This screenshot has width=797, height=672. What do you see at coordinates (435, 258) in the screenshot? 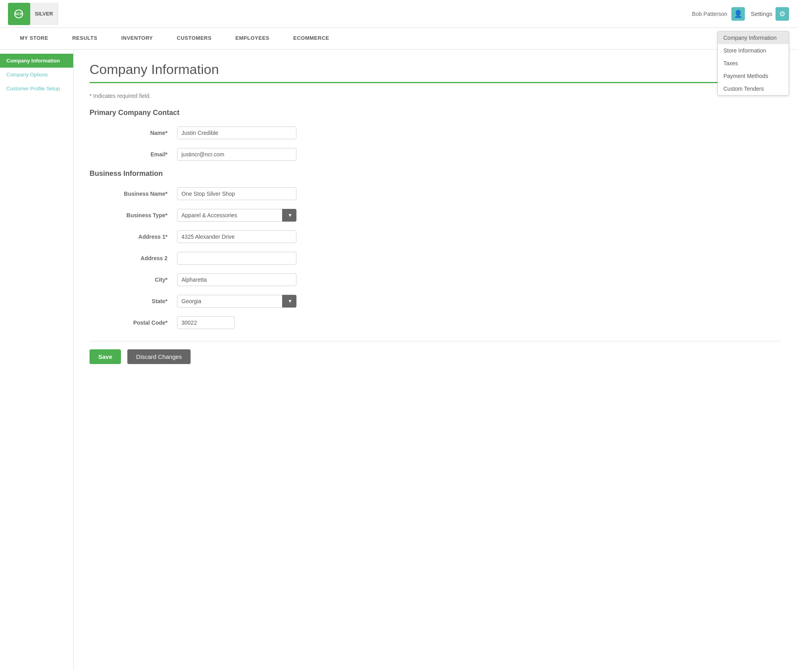
I see `address2-row: Address 2` at bounding box center [435, 258].